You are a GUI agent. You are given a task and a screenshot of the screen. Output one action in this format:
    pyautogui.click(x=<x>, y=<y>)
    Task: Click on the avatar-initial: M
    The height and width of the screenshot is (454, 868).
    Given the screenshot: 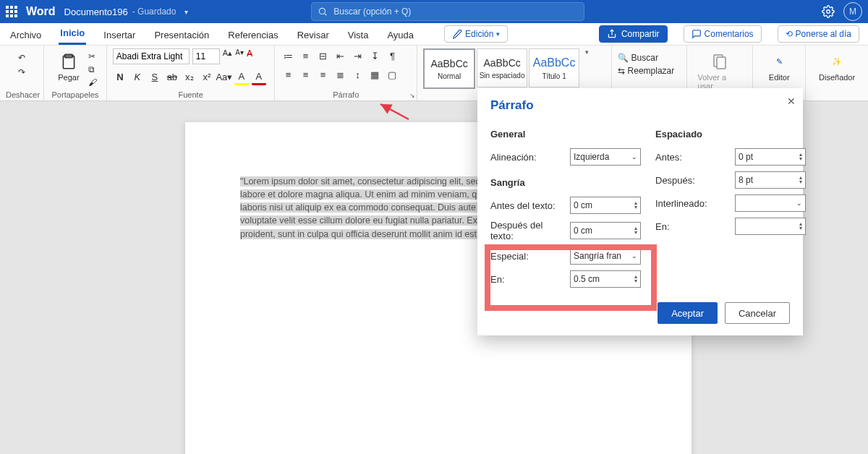 What is the action you would take?
    pyautogui.click(x=853, y=12)
    